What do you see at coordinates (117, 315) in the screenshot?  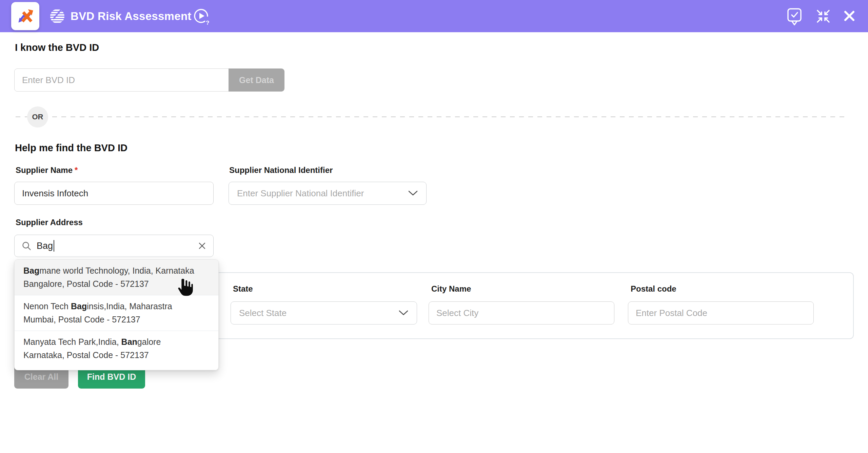 I see `address-suggestions-dropdown: Bagmane world Technology, India, Karnata…` at bounding box center [117, 315].